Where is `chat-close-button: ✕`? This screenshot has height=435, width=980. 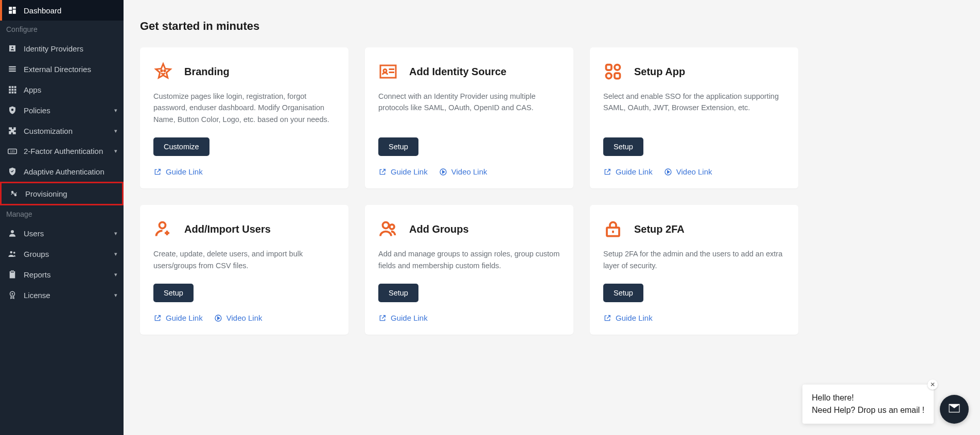 chat-close-button: ✕ is located at coordinates (933, 385).